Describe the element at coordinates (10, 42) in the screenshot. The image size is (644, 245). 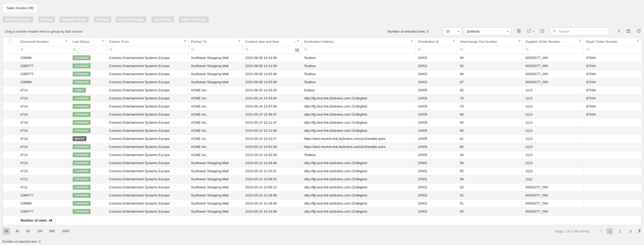
I see `select-all-checkbox` at that location.